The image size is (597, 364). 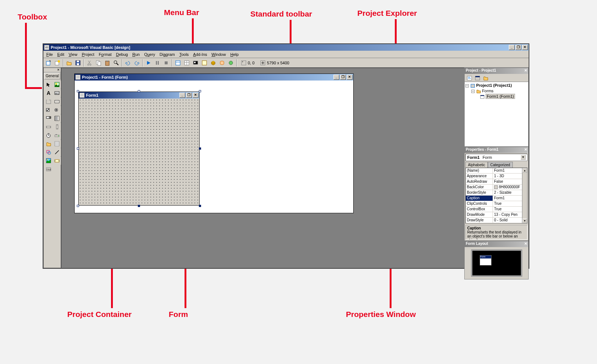 What do you see at coordinates (57, 127) in the screenshot?
I see `vscrollbar-icon` at bounding box center [57, 127].